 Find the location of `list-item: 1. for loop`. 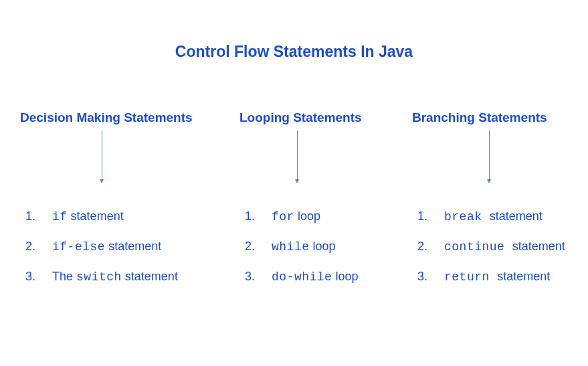

list-item: 1. for loop is located at coordinates (328, 217).